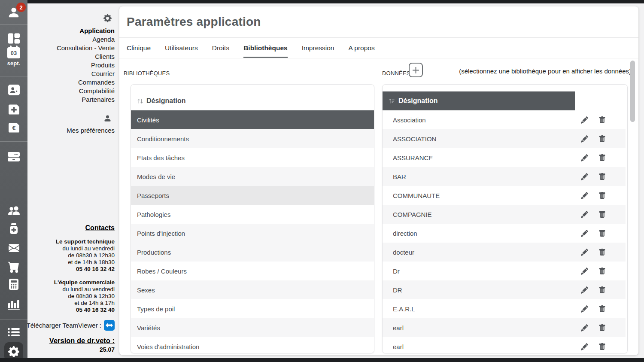  I want to click on library-row: Variétés, so click(252, 328).